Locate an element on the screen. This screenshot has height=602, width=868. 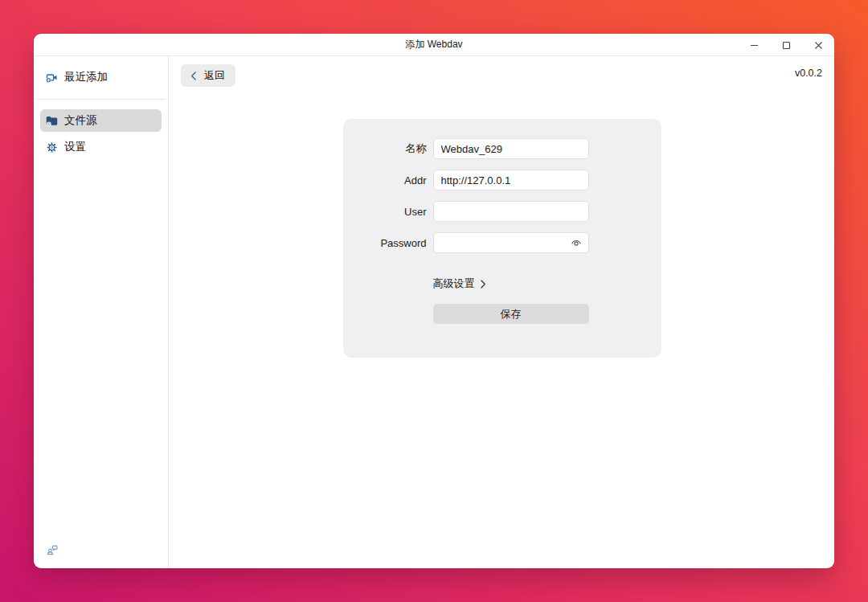
sidebar-item-settings: 设置 is located at coordinates (101, 147).